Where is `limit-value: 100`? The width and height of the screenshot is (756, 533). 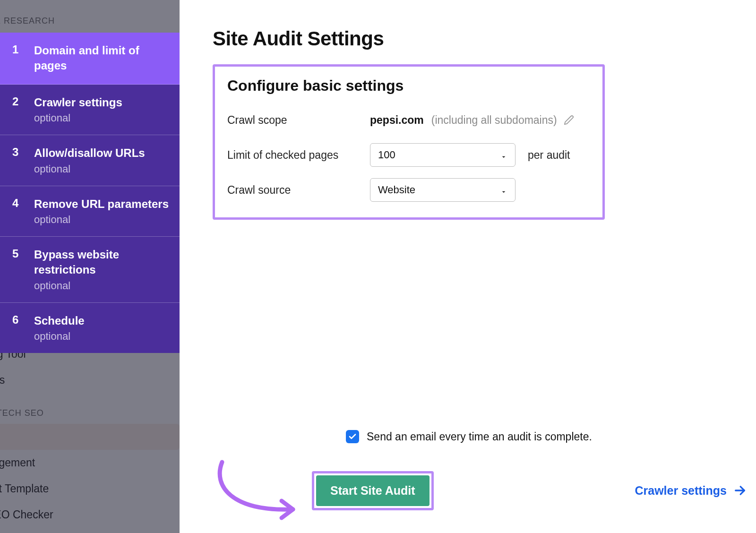 limit-value: 100 is located at coordinates (387, 155).